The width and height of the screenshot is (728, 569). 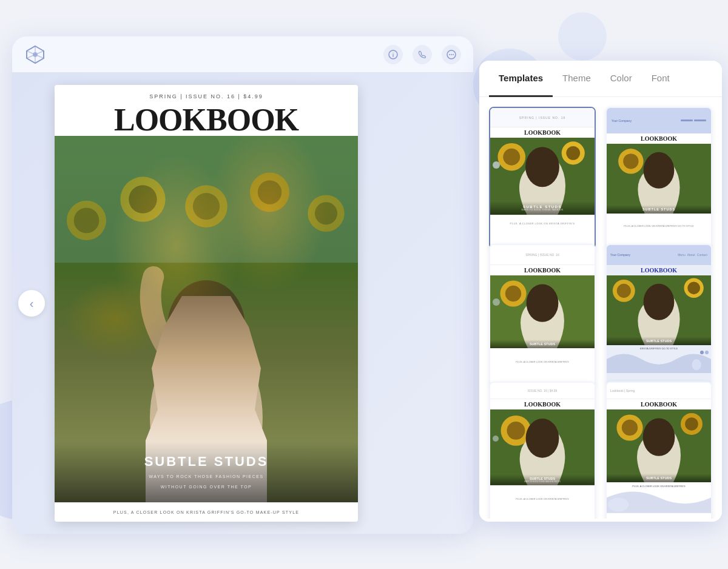 I want to click on magazine-desc-line2: WITHOUT GOING OVER THE TOP, so click(x=206, y=487).